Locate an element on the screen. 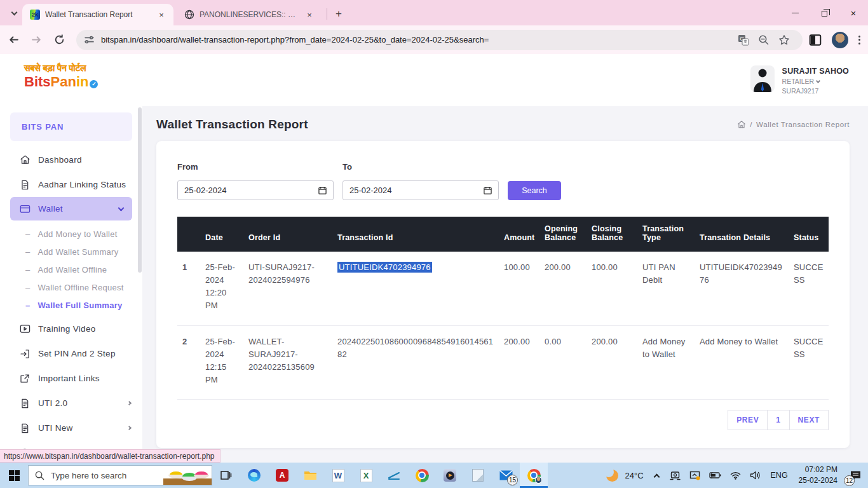  sidebar-item-set-pin-and-2-step: Set PIN And 2 Step is located at coordinates (71, 353).